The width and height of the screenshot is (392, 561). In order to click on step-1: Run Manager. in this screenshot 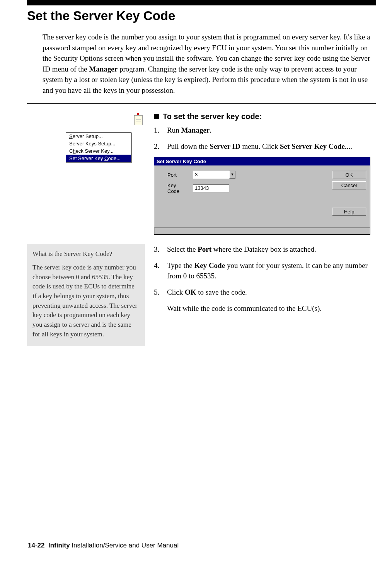, I will do `click(263, 130)`.